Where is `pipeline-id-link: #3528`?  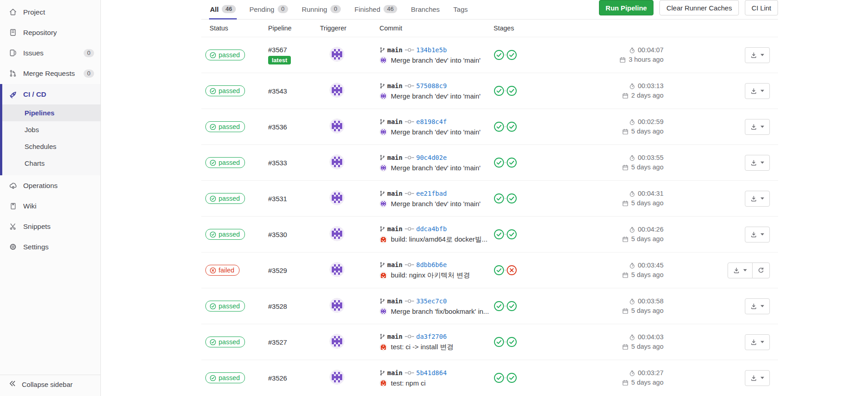
pipeline-id-link: #3528 is located at coordinates (294, 306).